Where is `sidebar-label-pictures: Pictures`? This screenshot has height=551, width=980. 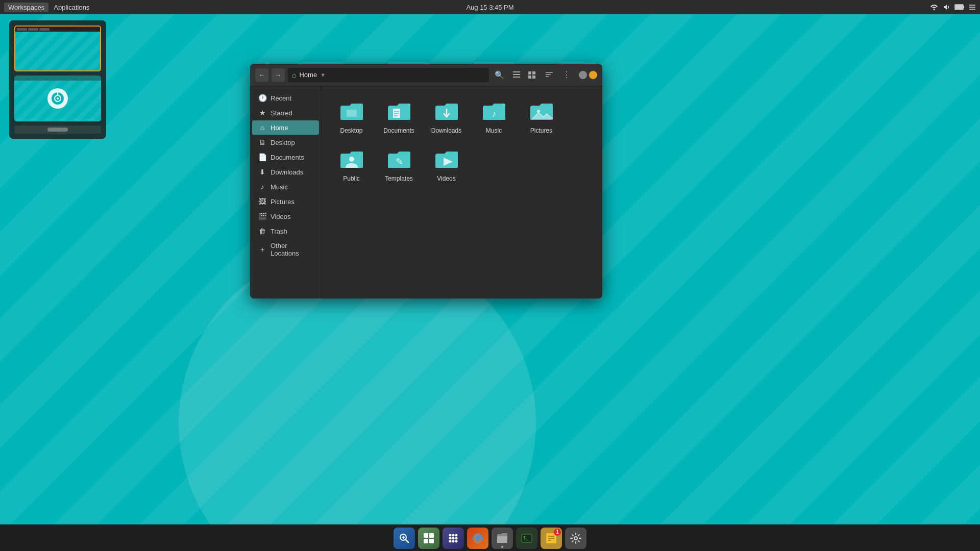 sidebar-label-pictures: Pictures is located at coordinates (283, 202).